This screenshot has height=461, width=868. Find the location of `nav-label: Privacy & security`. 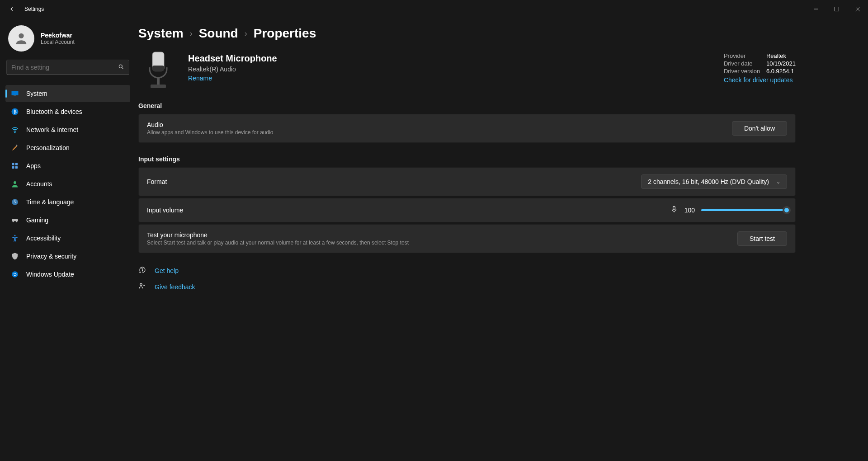

nav-label: Privacy & security is located at coordinates (52, 256).